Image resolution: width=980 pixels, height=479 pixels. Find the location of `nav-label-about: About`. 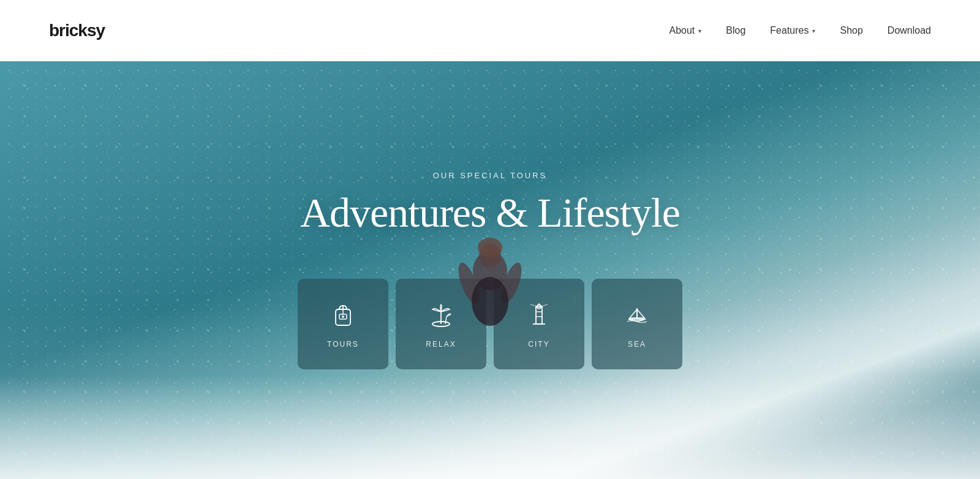

nav-label-about: About is located at coordinates (682, 31).